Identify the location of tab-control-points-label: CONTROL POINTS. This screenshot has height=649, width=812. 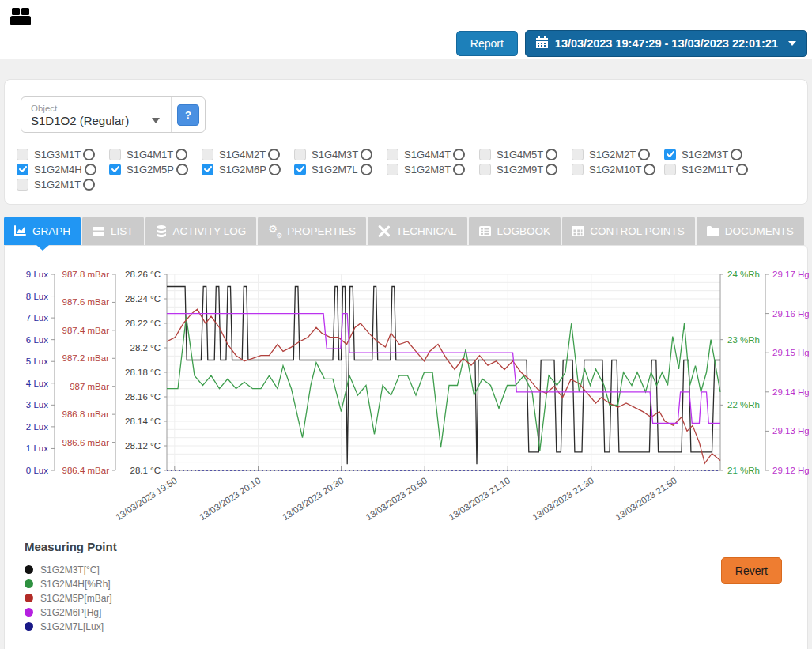
(637, 231).